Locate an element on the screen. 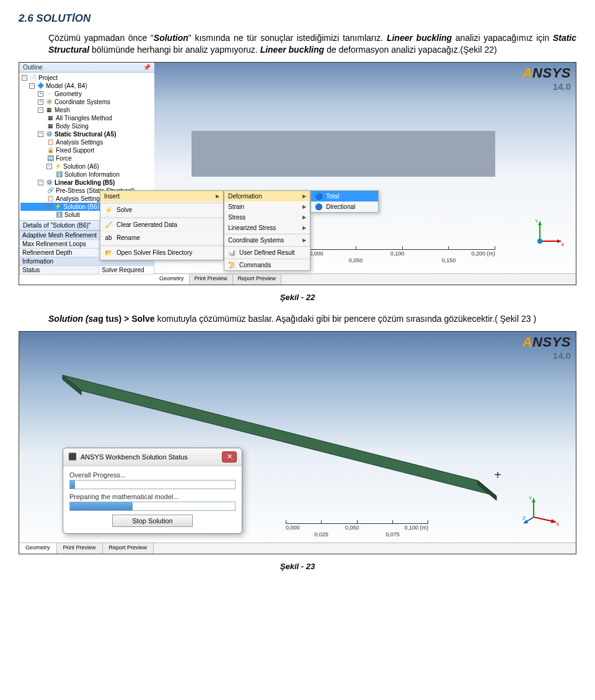 The height and width of the screenshot is (700, 595). sub-deformation: Deformation▶ is located at coordinates (267, 196).